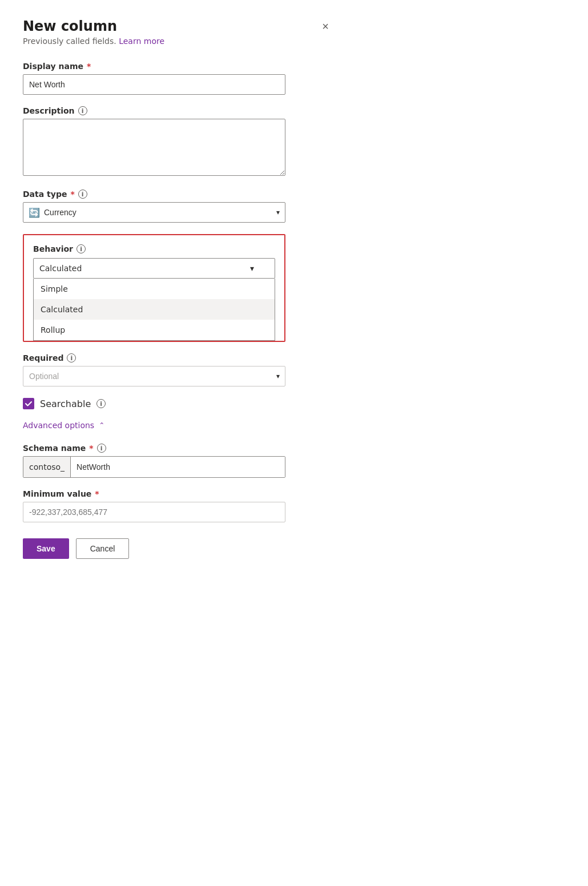 This screenshot has width=588, height=886. I want to click on required-info-icon: i, so click(71, 358).